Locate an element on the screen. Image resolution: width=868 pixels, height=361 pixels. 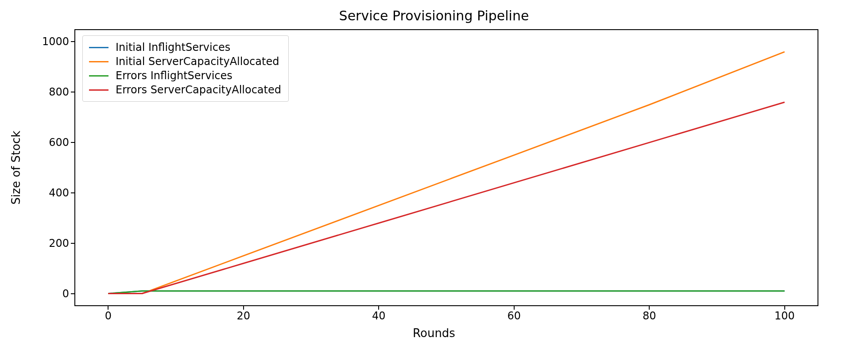
chart-title: Service Provisioning Pipeline is located at coordinates (434, 16).